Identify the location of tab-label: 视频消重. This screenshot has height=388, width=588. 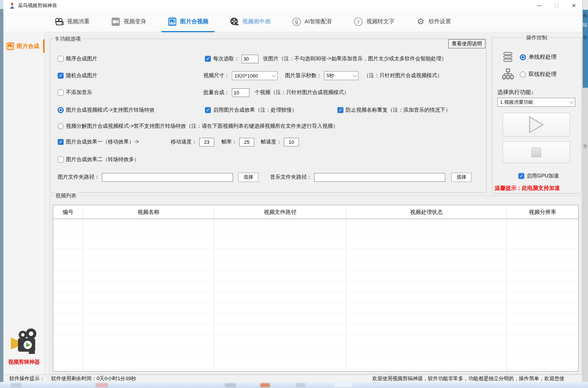
(78, 22).